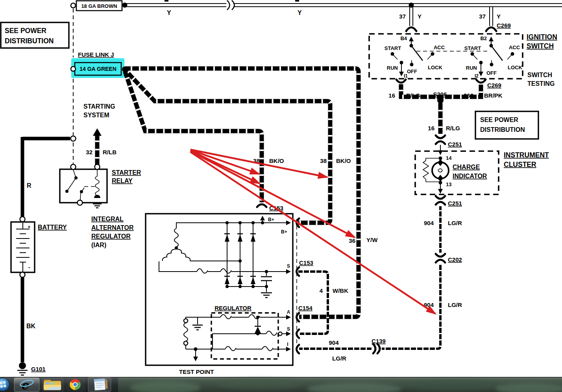 The image size is (562, 392). I want to click on label-charge: CHARGE, so click(466, 167).